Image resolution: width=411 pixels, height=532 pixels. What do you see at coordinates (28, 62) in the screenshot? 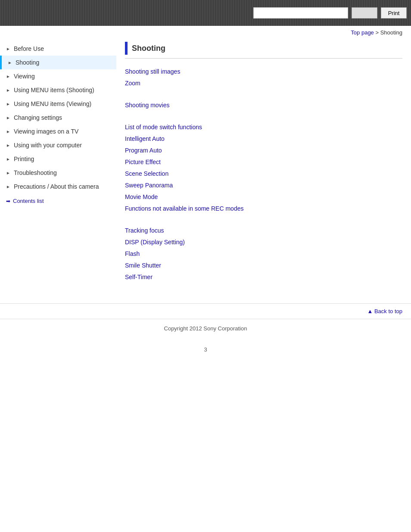
I see `sidebar-item-label: Shooting` at bounding box center [28, 62].